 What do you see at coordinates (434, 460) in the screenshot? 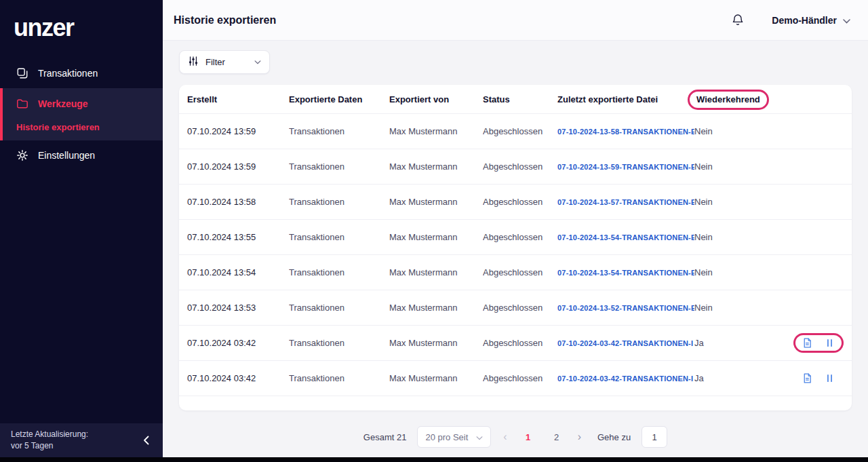
I see `bottom-edge-strip` at bounding box center [434, 460].